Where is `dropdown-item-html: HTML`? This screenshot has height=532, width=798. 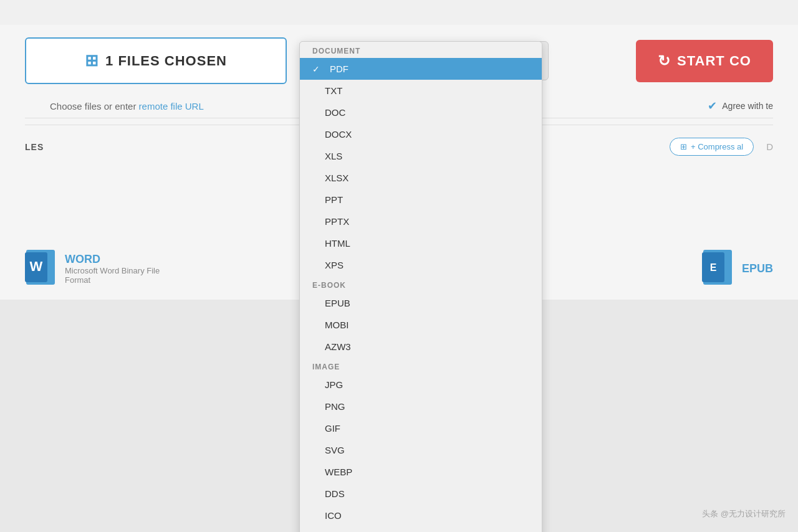
dropdown-item-html: HTML is located at coordinates (421, 243).